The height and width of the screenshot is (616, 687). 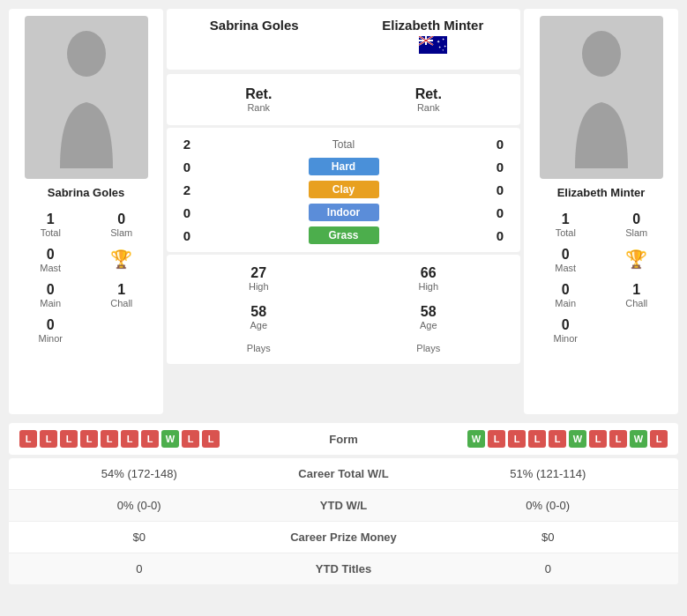 I want to click on career-total-label: Career Total W/L, so click(x=344, y=474).